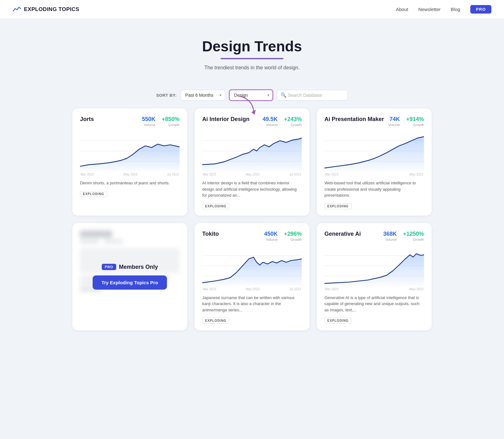 The width and height of the screenshot is (504, 439). I want to click on page-title: Design Trends, so click(252, 46).